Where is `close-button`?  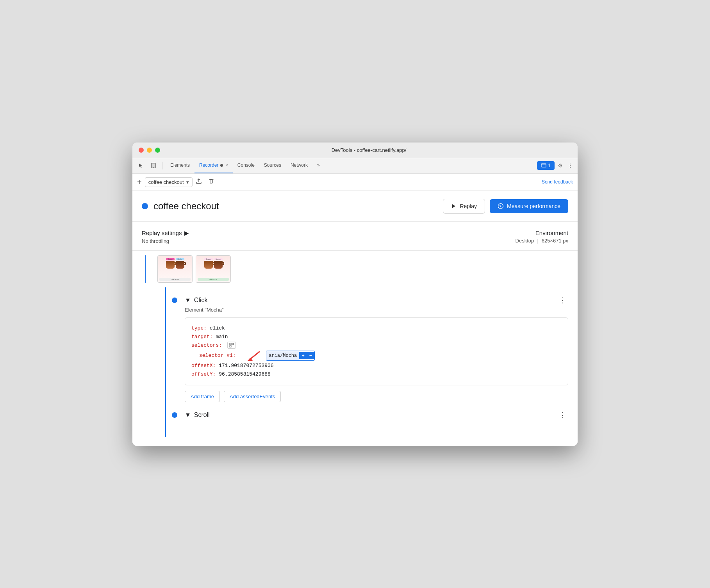 close-button is located at coordinates (141, 150).